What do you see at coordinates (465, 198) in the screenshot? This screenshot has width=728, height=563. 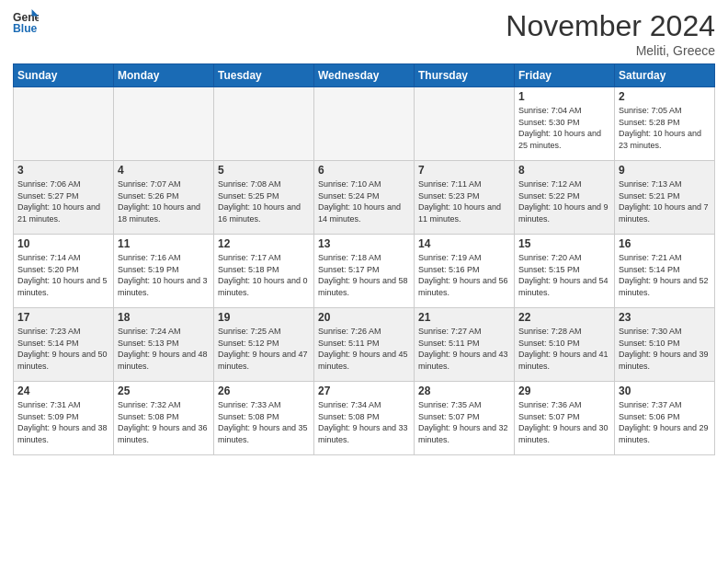 I see `calendar-cell: 7Sunrise: 7:11 AM Sunset: 5:23 PM Daylig…` at bounding box center [465, 198].